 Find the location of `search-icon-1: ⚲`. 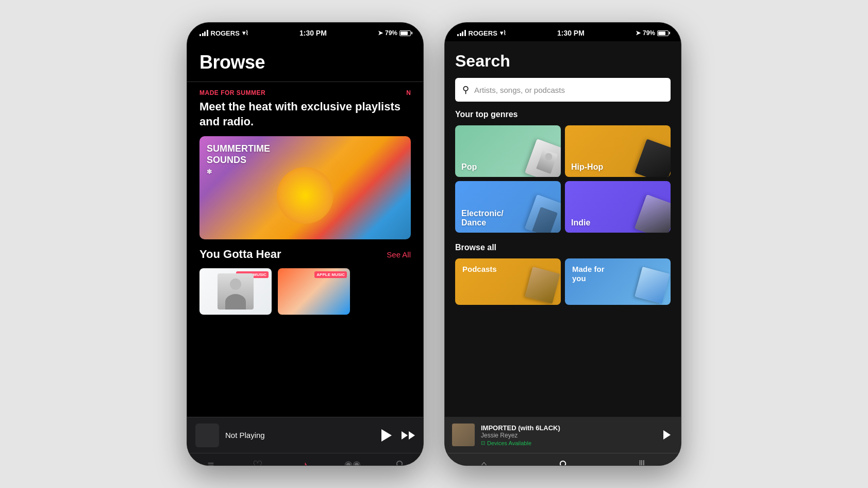

search-icon-1: ⚲ is located at coordinates (399, 462).